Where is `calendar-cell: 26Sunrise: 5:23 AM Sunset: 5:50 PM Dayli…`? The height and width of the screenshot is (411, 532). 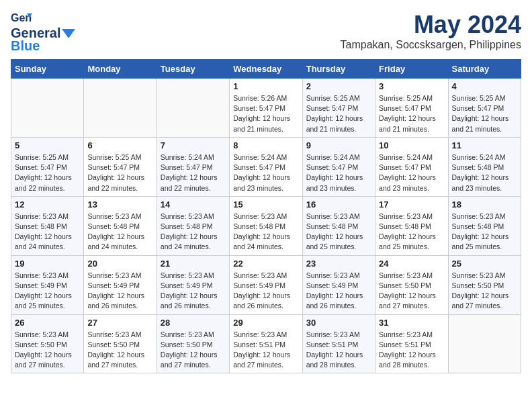
calendar-cell: 26Sunrise: 5:23 AM Sunset: 5:50 PM Dayli… is located at coordinates (48, 344).